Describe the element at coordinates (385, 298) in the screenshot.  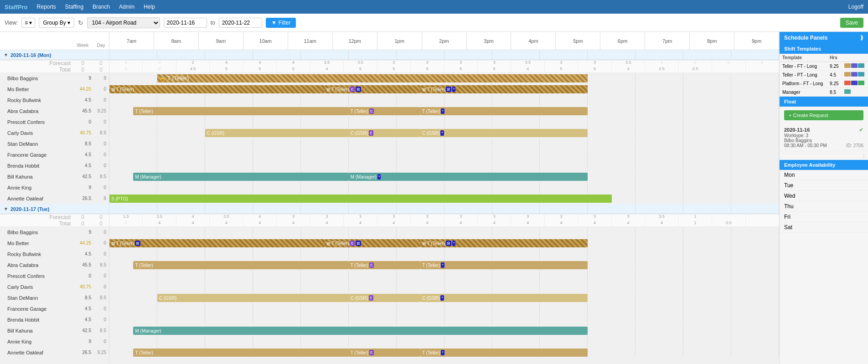
I see `shift-bar-1-6-1: C (GSR)E` at that location.